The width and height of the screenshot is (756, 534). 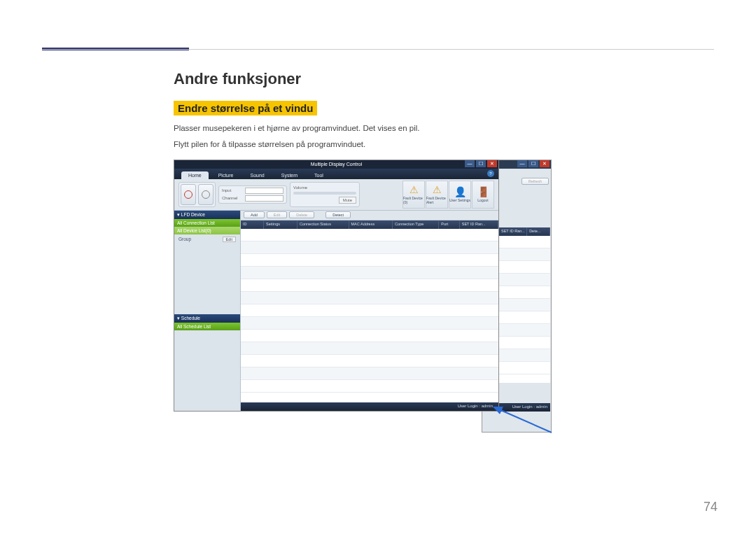 I want to click on col-ctype: Connection Type, so click(x=416, y=225).